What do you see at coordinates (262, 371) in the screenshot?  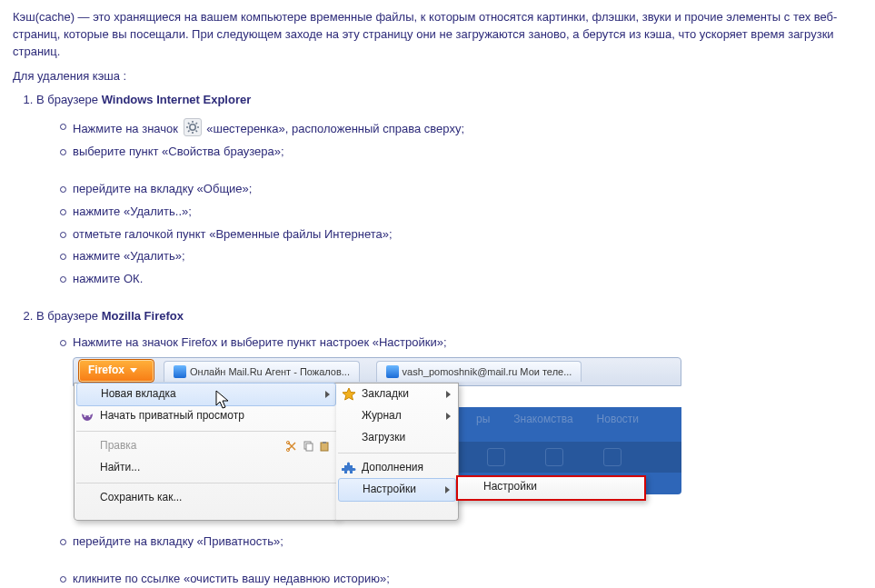 I see `browser-tab-1: Онлайн Mail.Ru Агент - Пожалов...` at bounding box center [262, 371].